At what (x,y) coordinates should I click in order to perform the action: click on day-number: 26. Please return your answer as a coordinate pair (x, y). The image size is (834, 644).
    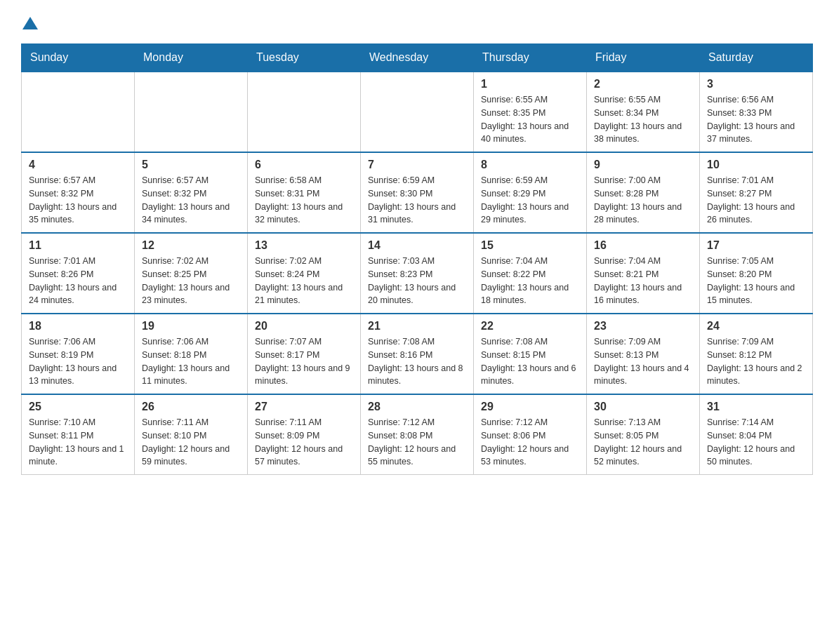
    Looking at the image, I should click on (191, 407).